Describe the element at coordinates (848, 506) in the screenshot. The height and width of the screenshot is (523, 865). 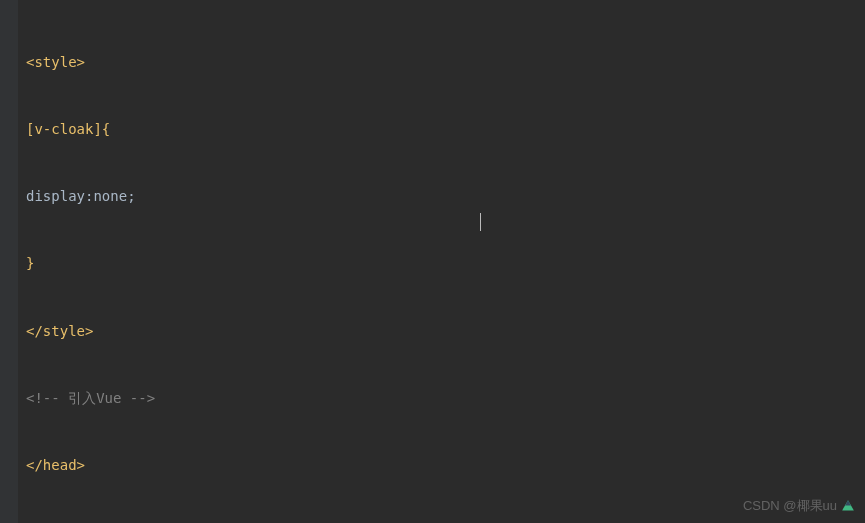
I see `vue-logo-icon` at that location.